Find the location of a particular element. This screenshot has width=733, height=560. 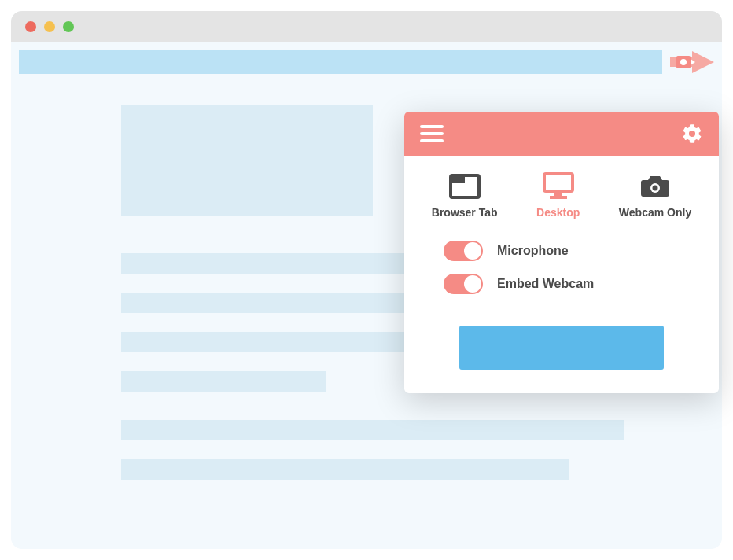

mode-label: Desktop is located at coordinates (558, 212).